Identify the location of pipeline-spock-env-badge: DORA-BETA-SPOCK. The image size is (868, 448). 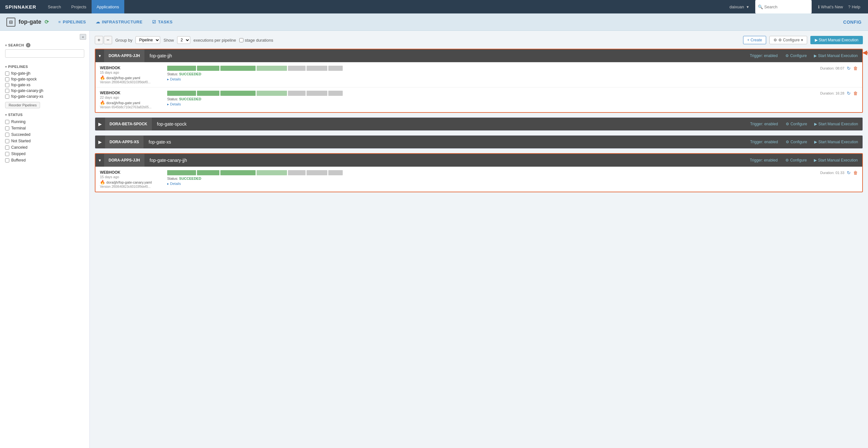
(129, 124).